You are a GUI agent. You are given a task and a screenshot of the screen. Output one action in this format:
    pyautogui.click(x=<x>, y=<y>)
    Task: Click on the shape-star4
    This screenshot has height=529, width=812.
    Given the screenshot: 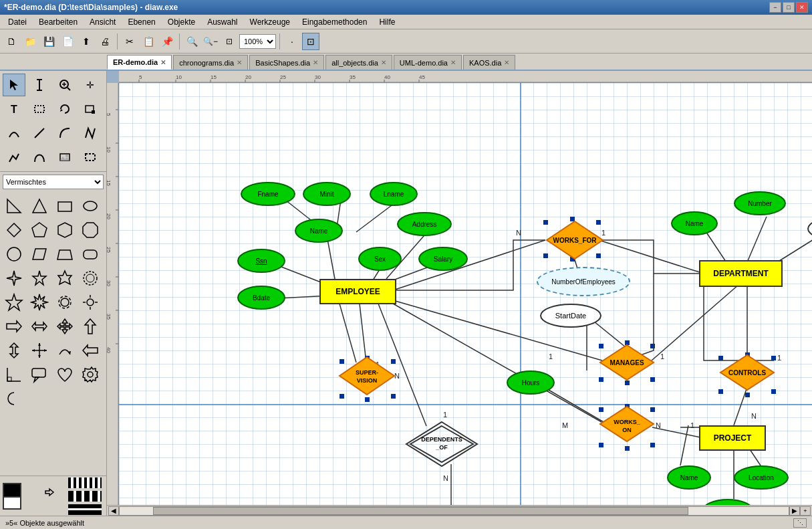 What is the action you would take?
    pyautogui.click(x=14, y=278)
    